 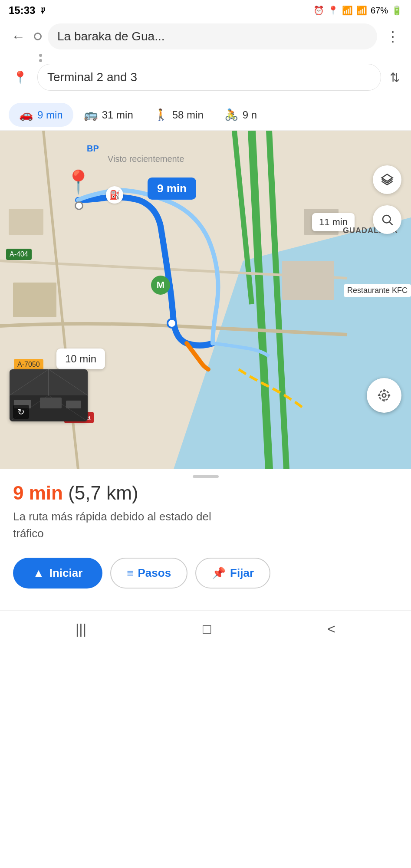 What do you see at coordinates (332, 629) in the screenshot?
I see `back-nav-button: <` at bounding box center [332, 629].